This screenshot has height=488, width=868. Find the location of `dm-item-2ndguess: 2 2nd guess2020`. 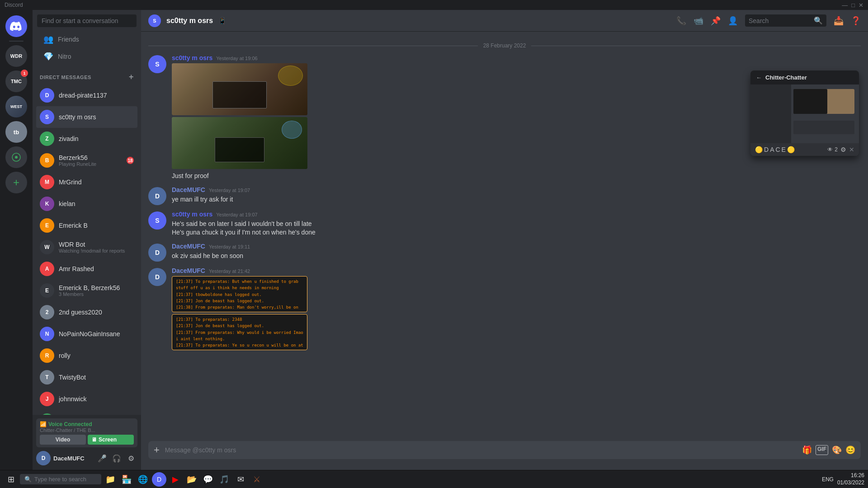

dm-item-2ndguess: 2 2nd guess2020 is located at coordinates (87, 312).